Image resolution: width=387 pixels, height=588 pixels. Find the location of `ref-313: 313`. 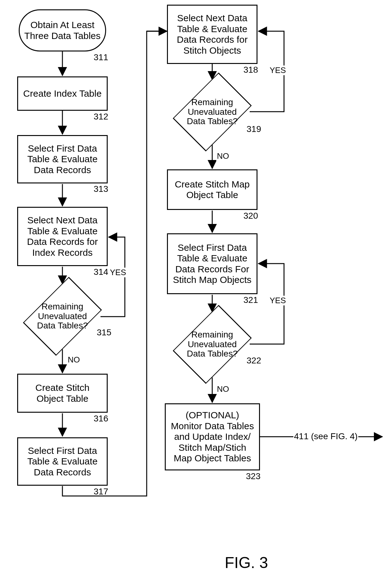

ref-313: 313 is located at coordinates (101, 189).